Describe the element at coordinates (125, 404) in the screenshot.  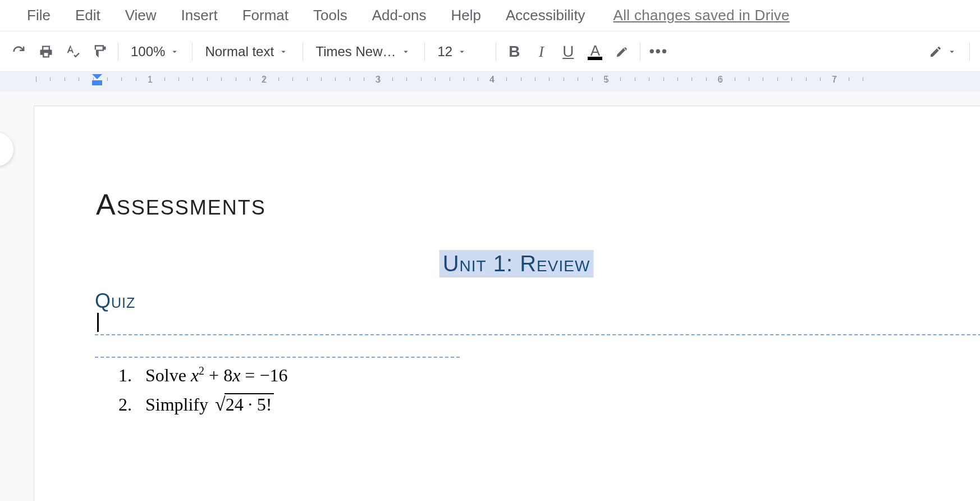
I see `q2-number: 2.` at that location.